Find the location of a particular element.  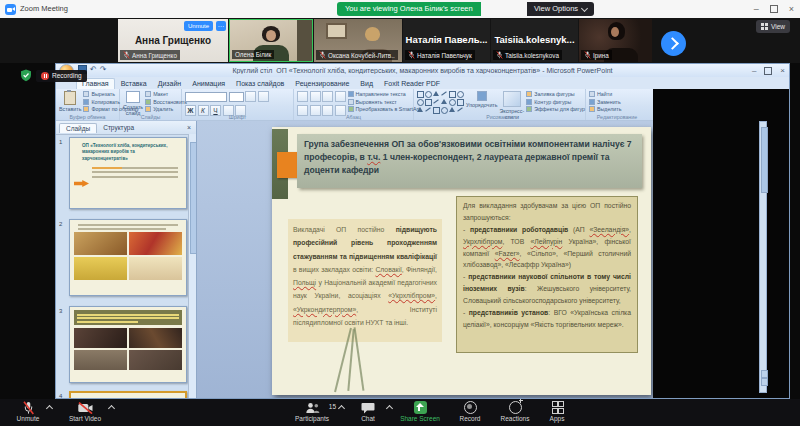

shape-effects-button: Эффекты для фигур is located at coordinates (556, 109).